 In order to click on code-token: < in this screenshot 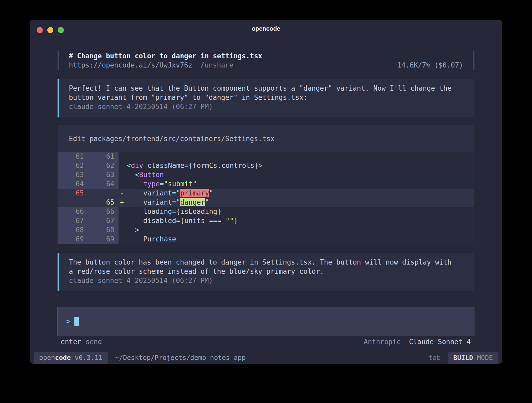, I will do `click(137, 175)`.